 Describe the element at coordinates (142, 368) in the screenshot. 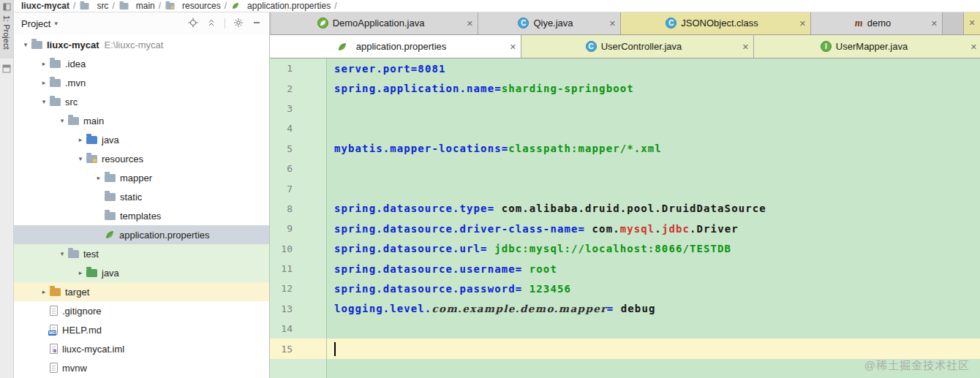

I see `tree-item-mvnw: mvnw` at that location.